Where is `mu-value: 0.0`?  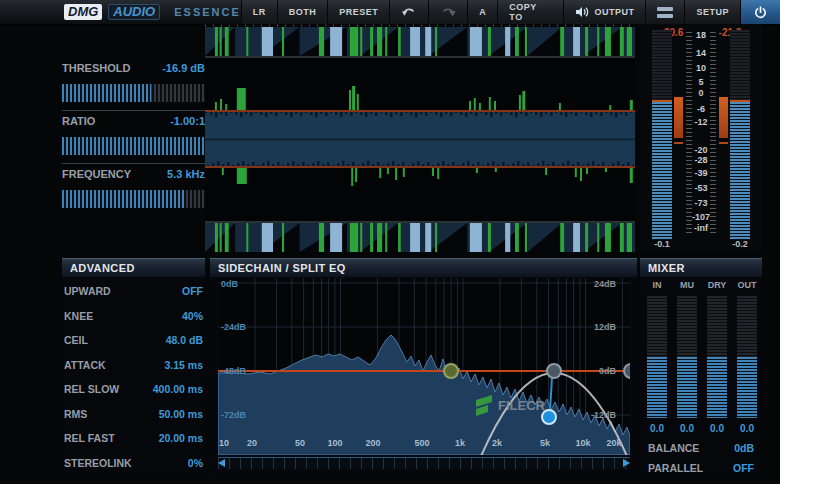 mu-value: 0.0 is located at coordinates (687, 428).